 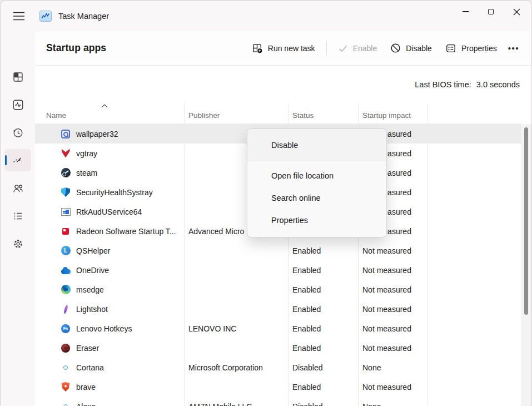 What do you see at coordinates (516, 12) in the screenshot?
I see `close-button` at bounding box center [516, 12].